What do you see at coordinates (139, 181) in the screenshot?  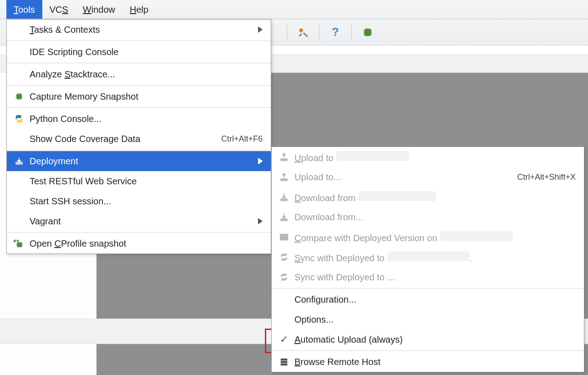 I see `menu-test-restful: Test RESTful Web Service` at bounding box center [139, 181].